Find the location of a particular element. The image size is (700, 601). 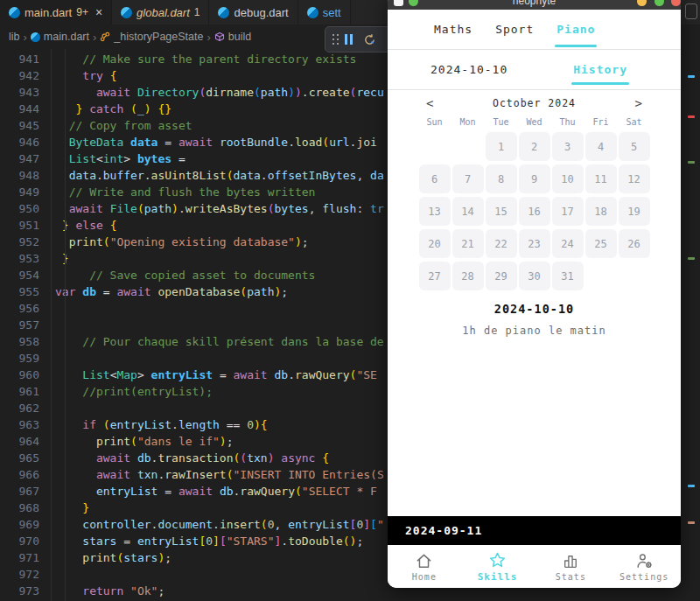

line-number: 948 is located at coordinates (19, 175).